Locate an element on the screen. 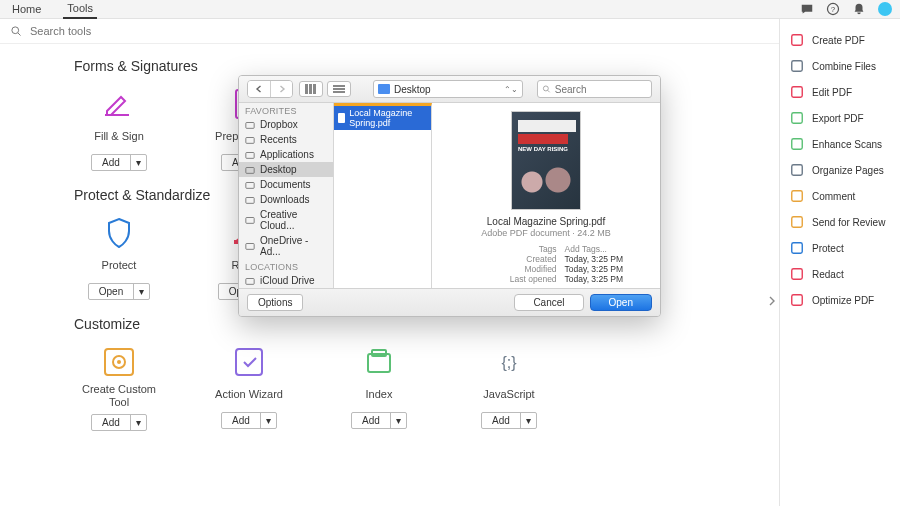 Image resolution: width=900 pixels, height=506 pixels. sidebar-label: Redact is located at coordinates (828, 274).